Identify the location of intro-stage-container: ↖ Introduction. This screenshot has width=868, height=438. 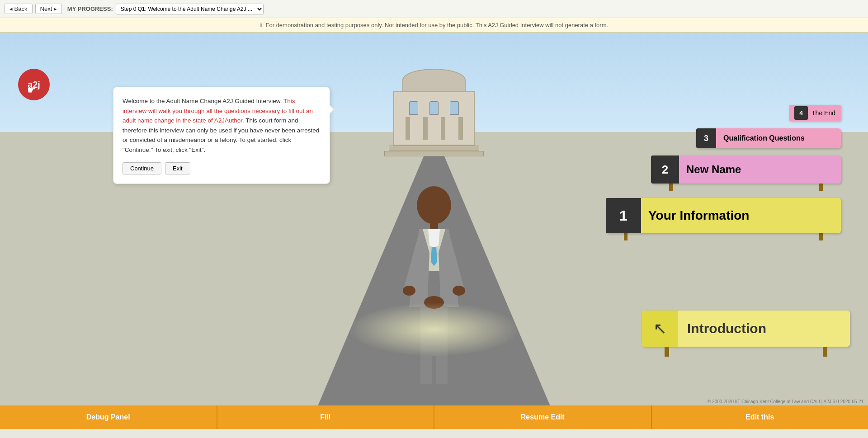
(746, 334).